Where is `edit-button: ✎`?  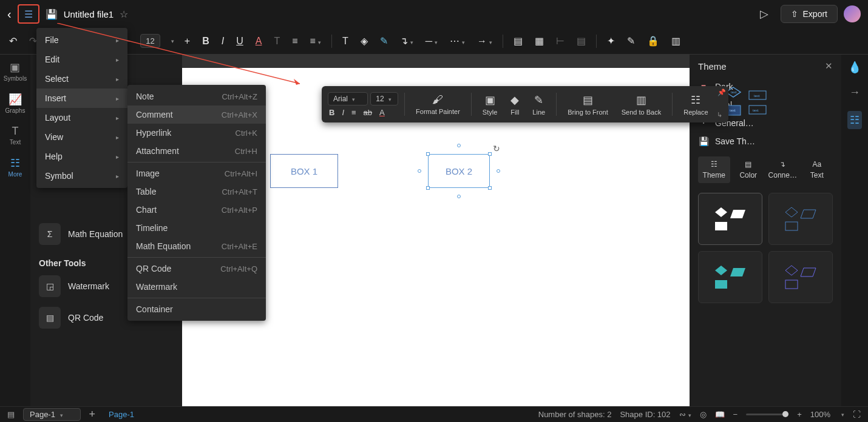
edit-button: ✎ is located at coordinates (631, 41).